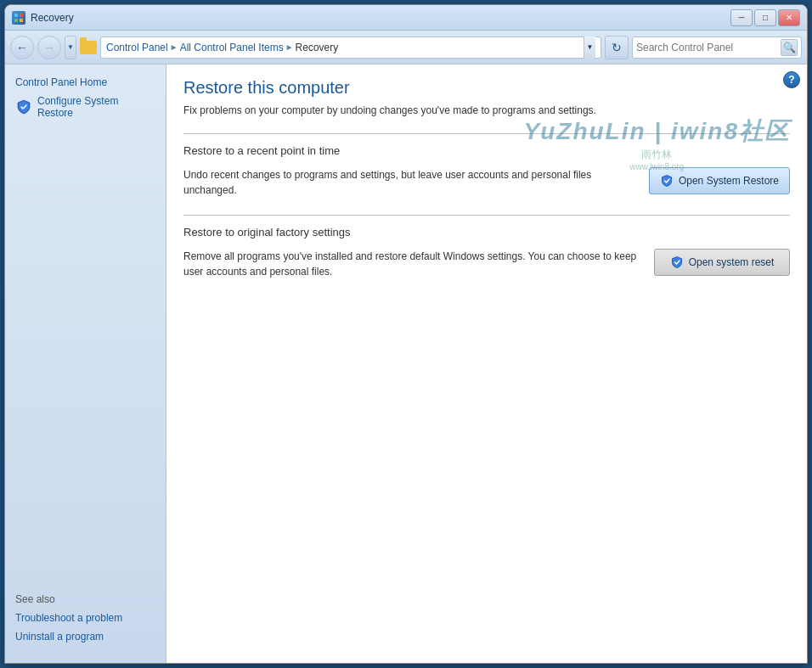  What do you see at coordinates (42, 18) in the screenshot?
I see `title-bar-left: Recovery` at bounding box center [42, 18].